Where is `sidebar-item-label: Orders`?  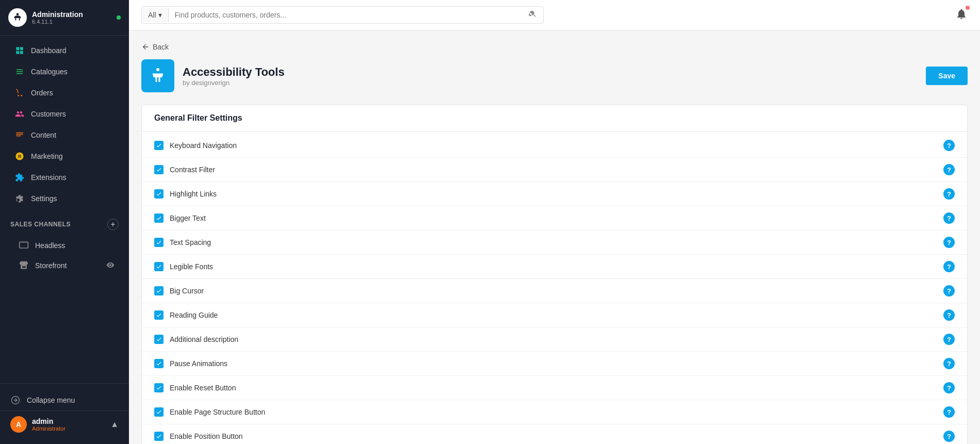 sidebar-item-label: Orders is located at coordinates (42, 93).